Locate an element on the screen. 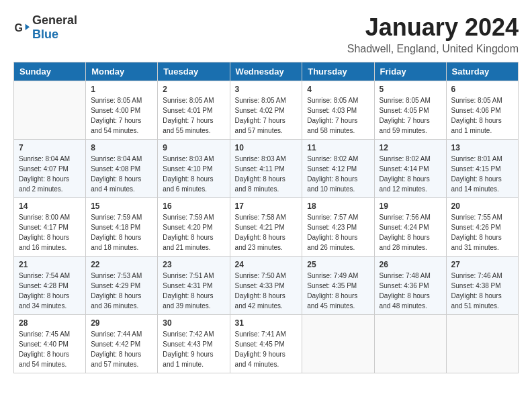 This screenshot has width=532, height=411. day-info: Sunrise: 8:04 AMSunset: 4:08 PMDaylight:… is located at coordinates (122, 174).